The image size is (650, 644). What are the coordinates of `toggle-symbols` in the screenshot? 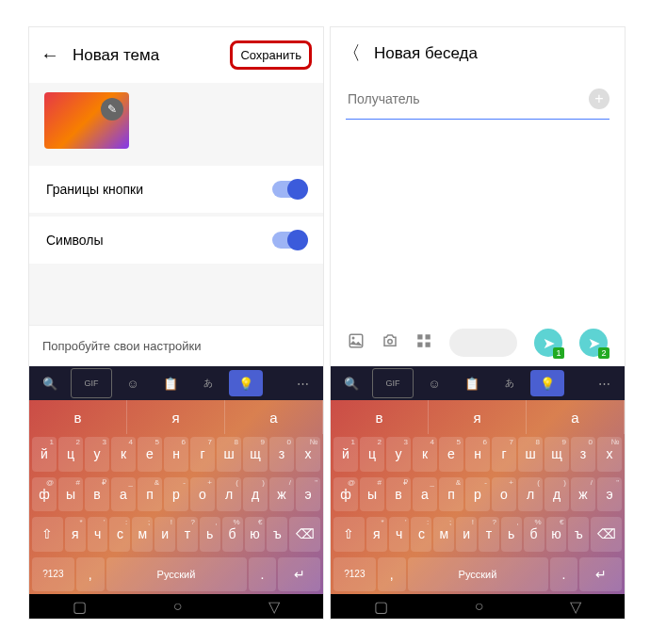 It's located at (289, 240).